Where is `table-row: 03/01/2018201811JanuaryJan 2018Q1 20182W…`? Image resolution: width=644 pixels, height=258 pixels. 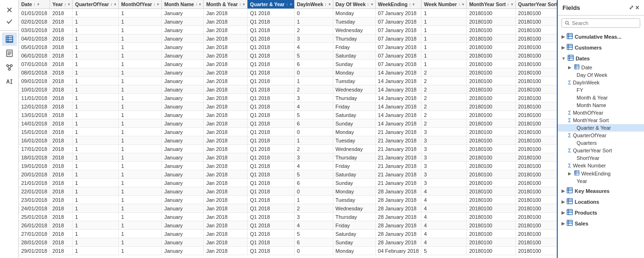
table-row: 03/01/2018201811JanuaryJan 2018Q1 20182W… is located at coordinates (288, 30).